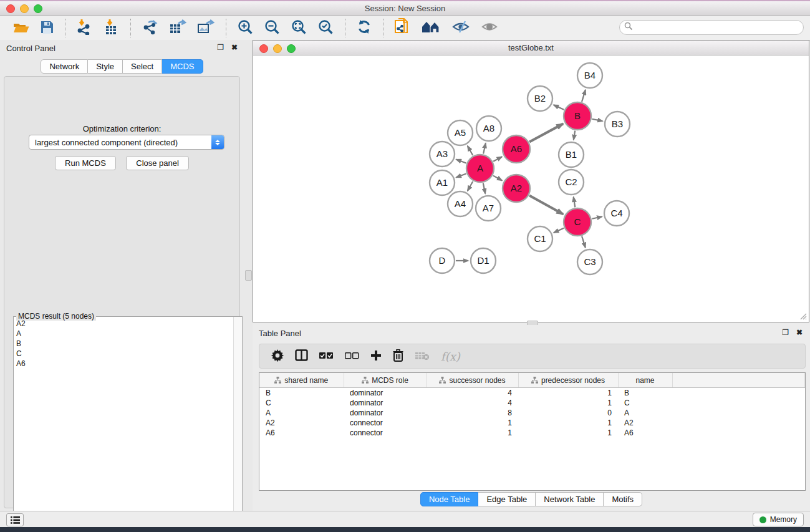 This screenshot has width=810, height=532. I want to click on tab-network-table: Network Table, so click(570, 499).